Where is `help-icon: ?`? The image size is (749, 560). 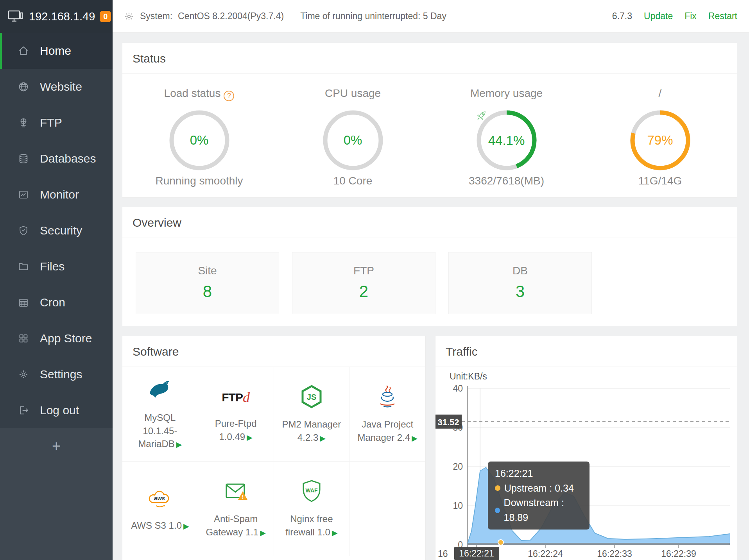 help-icon: ? is located at coordinates (229, 96).